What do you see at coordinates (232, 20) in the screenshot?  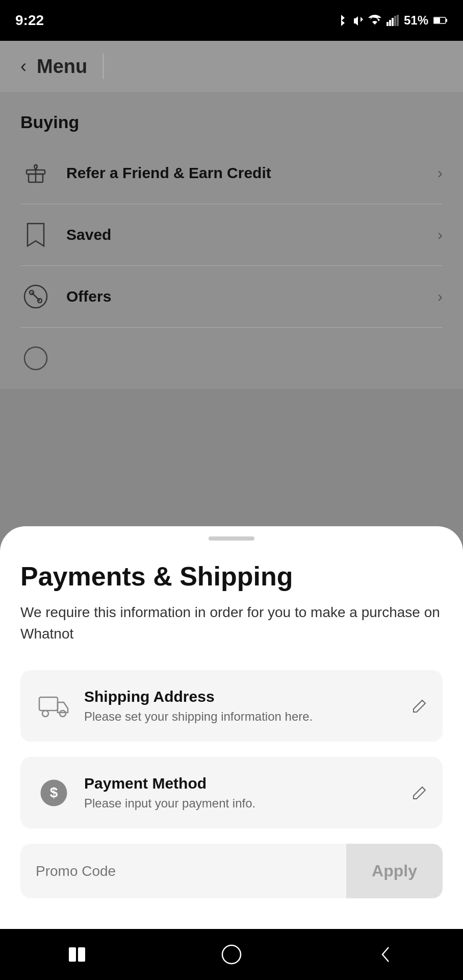 I see `status-bar: 9:22 51%` at bounding box center [232, 20].